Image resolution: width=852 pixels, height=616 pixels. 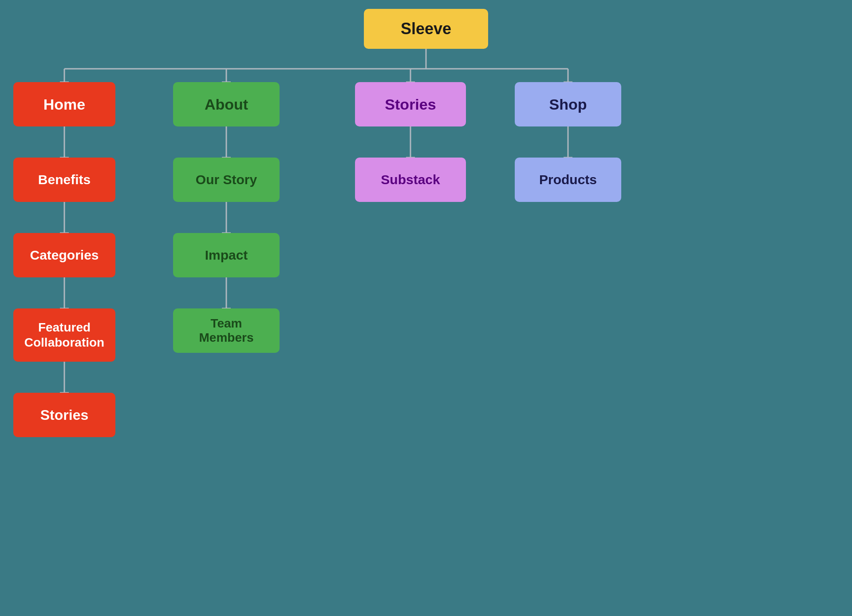 I want to click on categories-node: Categories, so click(x=64, y=255).